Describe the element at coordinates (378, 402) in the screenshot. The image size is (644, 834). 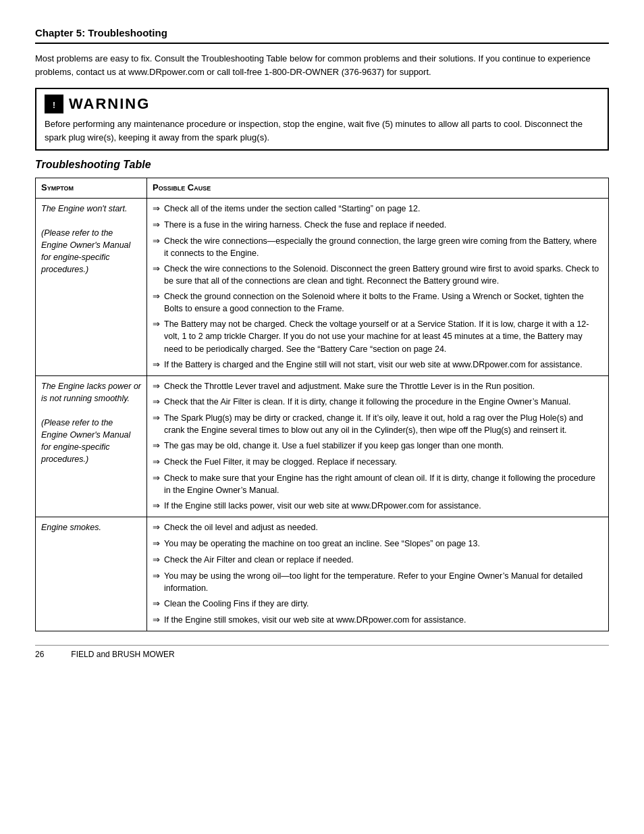
I see `cause-item: ⇒Check that the Air Filter is clean. If …` at that location.